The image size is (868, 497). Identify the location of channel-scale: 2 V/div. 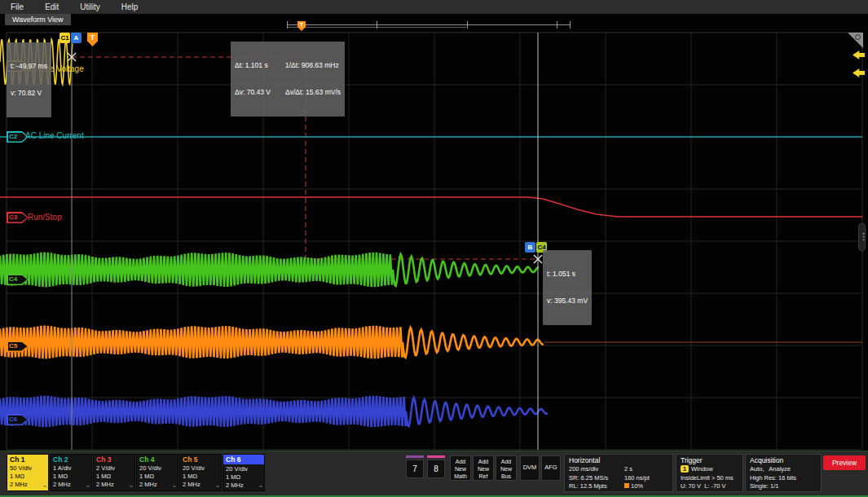
(114, 468).